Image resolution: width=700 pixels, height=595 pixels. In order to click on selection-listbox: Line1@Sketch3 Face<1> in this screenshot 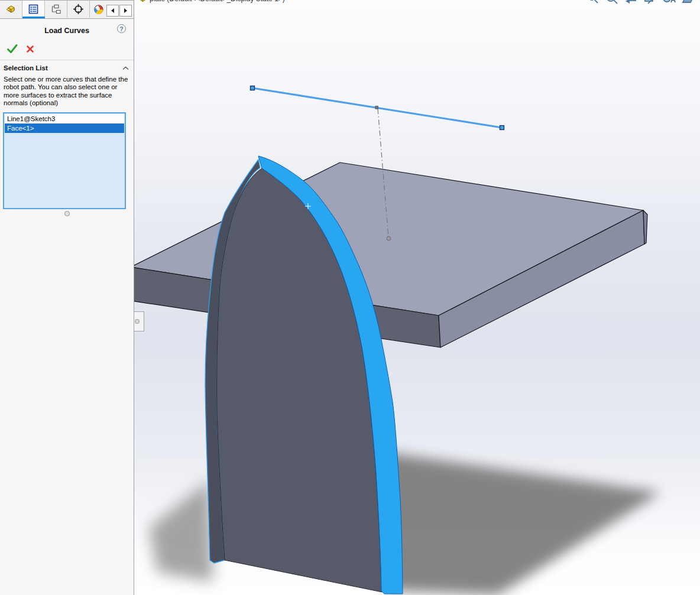, I will do `click(64, 161)`.